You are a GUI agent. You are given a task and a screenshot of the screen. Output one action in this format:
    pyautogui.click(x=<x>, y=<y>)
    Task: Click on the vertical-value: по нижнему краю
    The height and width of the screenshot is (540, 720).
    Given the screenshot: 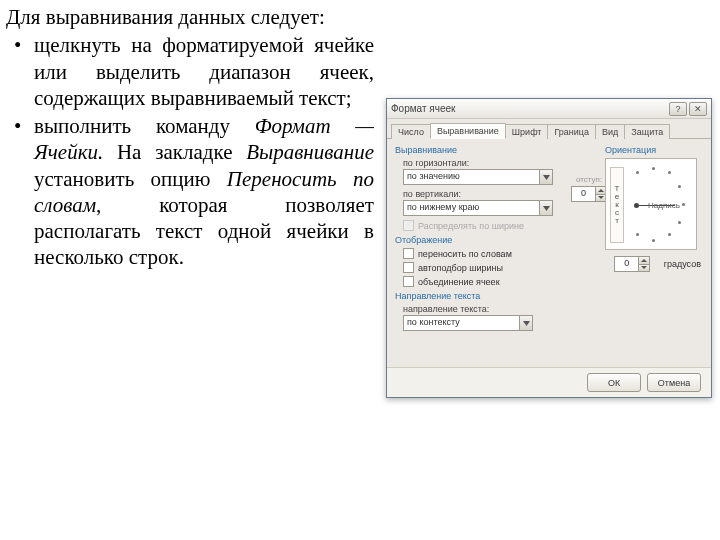 What is the action you would take?
    pyautogui.click(x=471, y=208)
    